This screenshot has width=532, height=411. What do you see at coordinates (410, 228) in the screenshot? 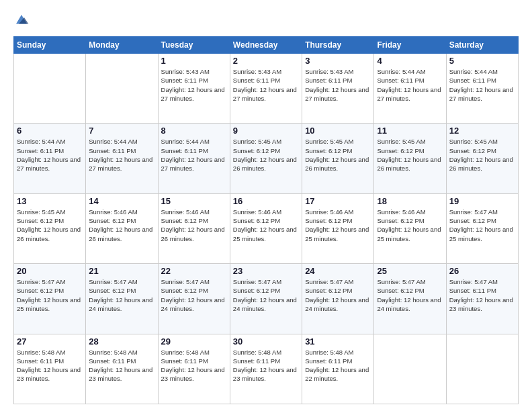
I see `calendar-cell: 18Sunrise: 5:46 AM Sunset: 6:12 PM Dayli…` at bounding box center [410, 228].